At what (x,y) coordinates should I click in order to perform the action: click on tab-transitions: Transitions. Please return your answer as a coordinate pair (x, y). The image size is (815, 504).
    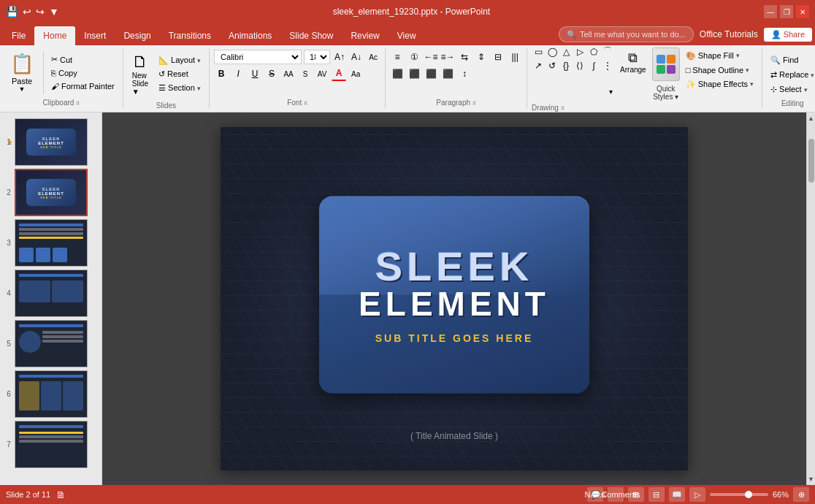
    Looking at the image, I should click on (190, 36).